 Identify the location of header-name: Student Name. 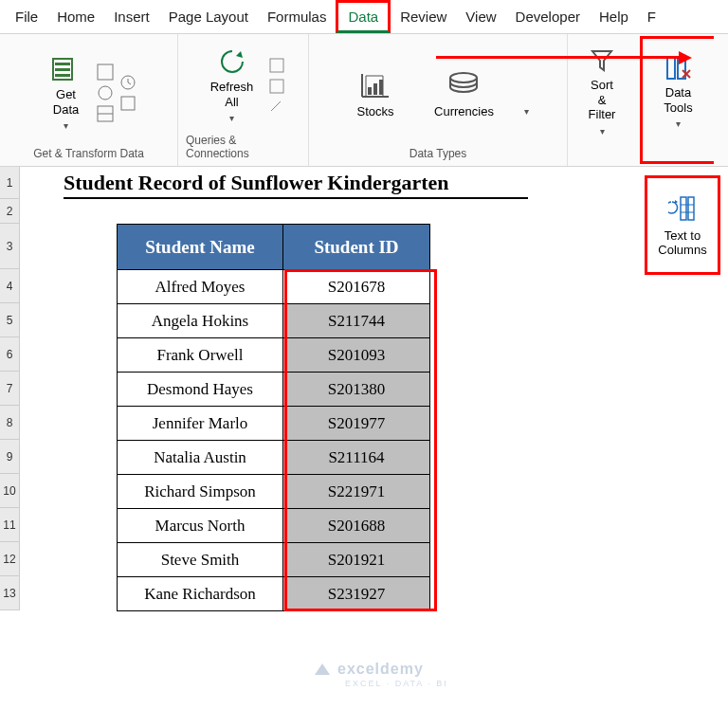
(201, 247).